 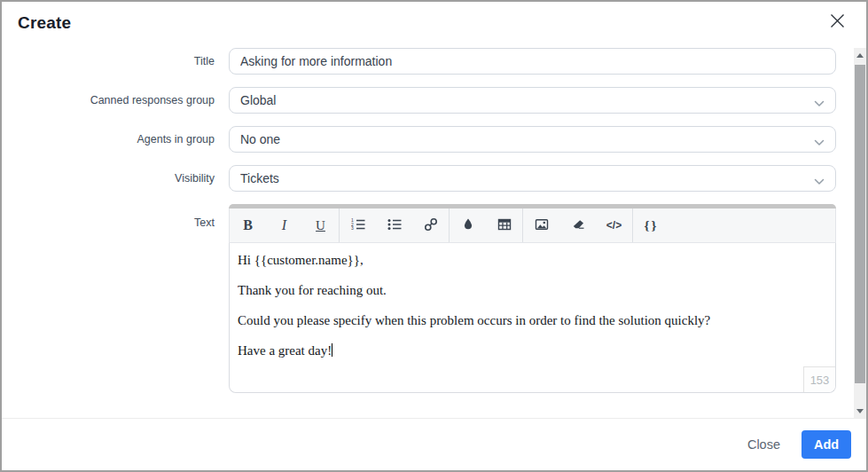 What do you see at coordinates (614, 225) in the screenshot?
I see `code-view-button: </>` at bounding box center [614, 225].